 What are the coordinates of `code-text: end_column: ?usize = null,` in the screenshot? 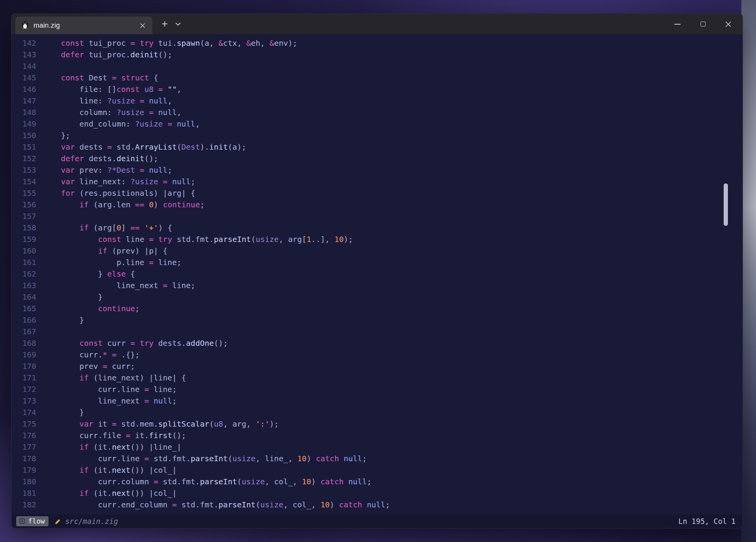 It's located at (121, 124).